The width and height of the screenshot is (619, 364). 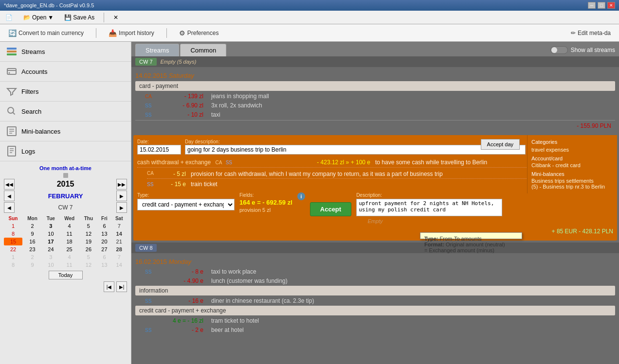 What do you see at coordinates (429, 208) in the screenshot?
I see `description-textarea: upfront payment for 2 nights at NH Hotel…` at bounding box center [429, 208].